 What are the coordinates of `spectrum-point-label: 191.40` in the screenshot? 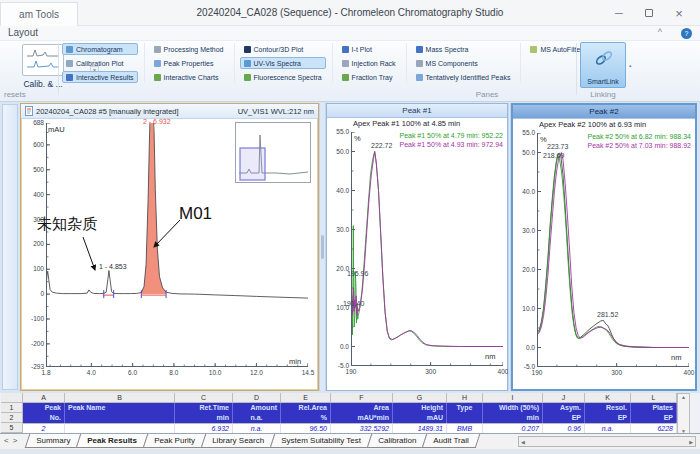 It's located at (354, 304).